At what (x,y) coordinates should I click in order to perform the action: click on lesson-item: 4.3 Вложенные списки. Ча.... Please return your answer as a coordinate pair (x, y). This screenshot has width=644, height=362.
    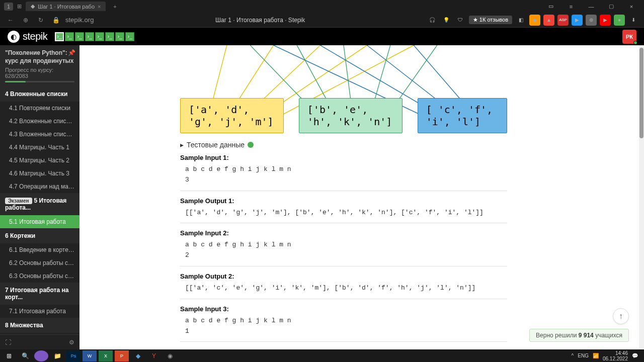
    Looking at the image, I should click on (40, 134).